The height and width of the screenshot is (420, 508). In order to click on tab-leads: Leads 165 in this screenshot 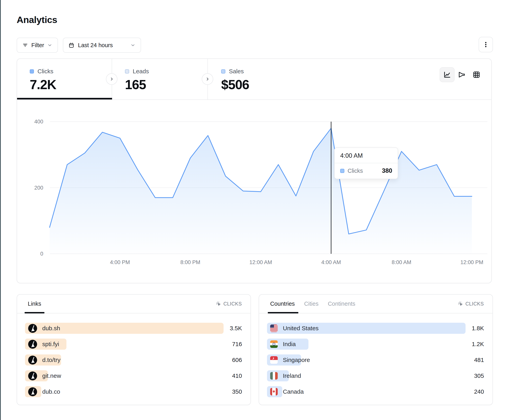, I will do `click(160, 79)`.